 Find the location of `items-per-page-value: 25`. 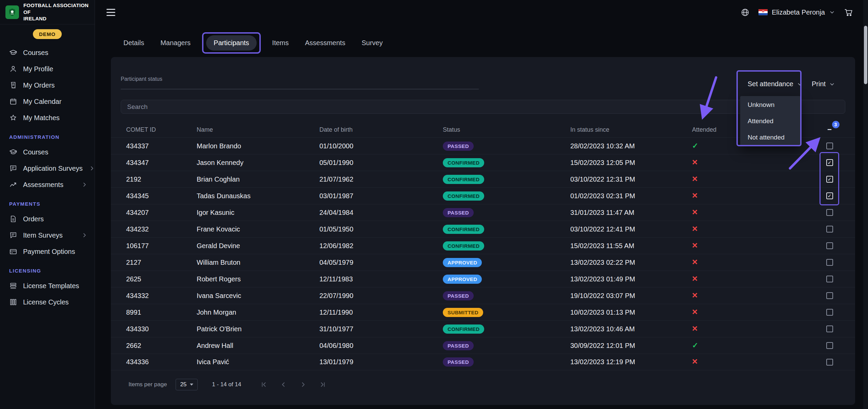

items-per-page-value: 25 is located at coordinates (183, 385).